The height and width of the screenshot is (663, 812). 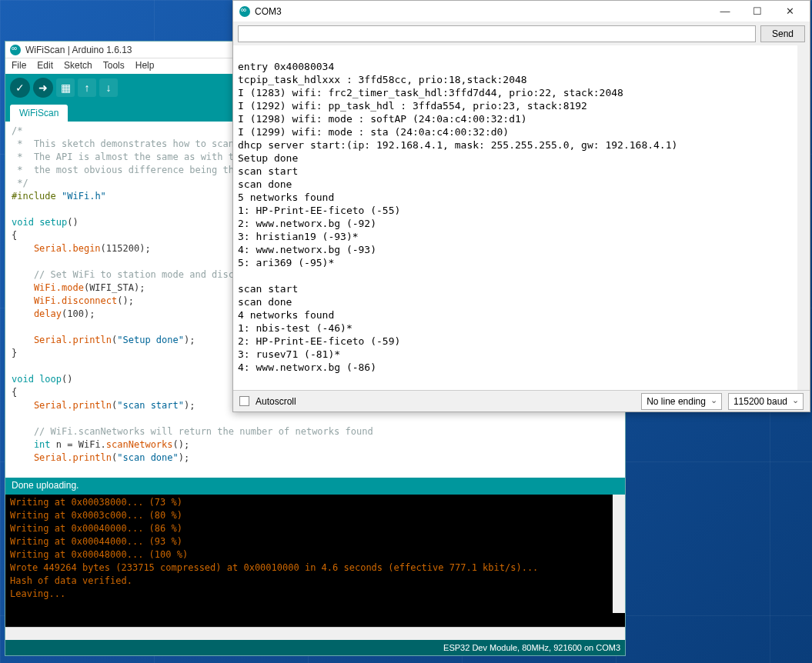 I want to click on menu-file: File, so click(x=18, y=66).